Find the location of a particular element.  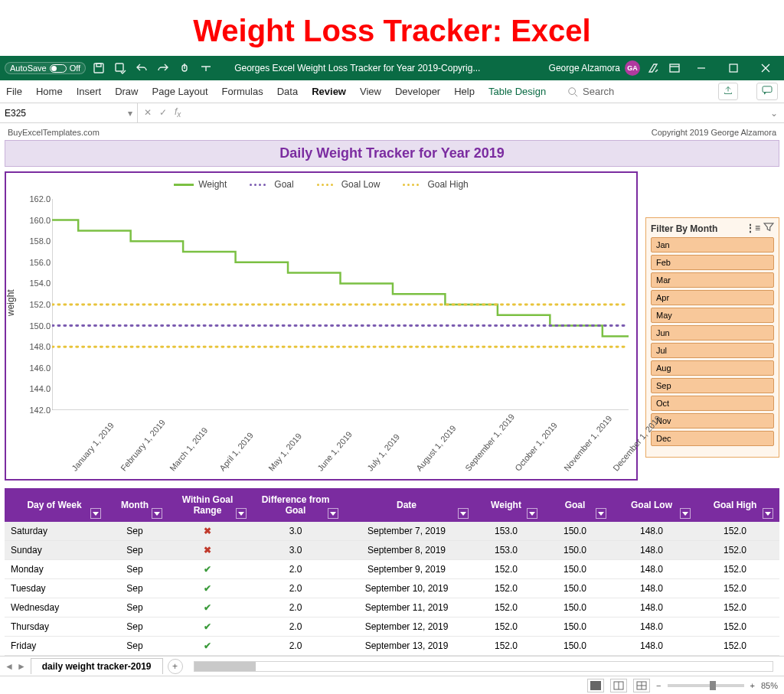

search-ribbon: Search is located at coordinates (591, 92).